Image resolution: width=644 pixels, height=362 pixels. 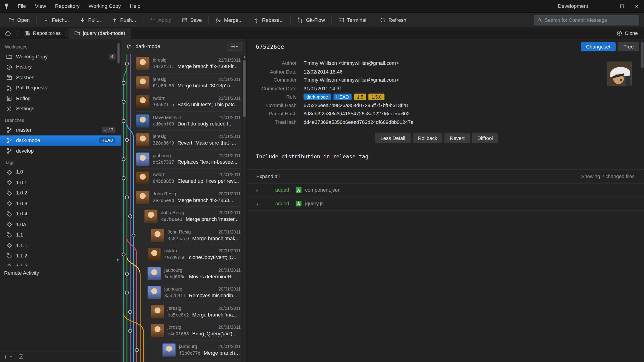 What do you see at coordinates (21, 357) in the screenshot?
I see `checkbox-filter-icon` at bounding box center [21, 357].